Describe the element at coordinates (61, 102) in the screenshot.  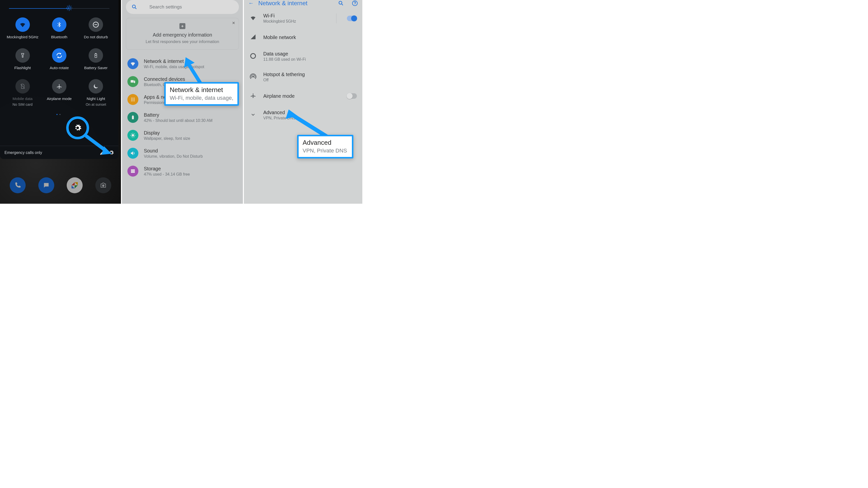
I see `quick-settings-panel: Mockingbird 5GHz Bluetooth Do not distur…` at that location.